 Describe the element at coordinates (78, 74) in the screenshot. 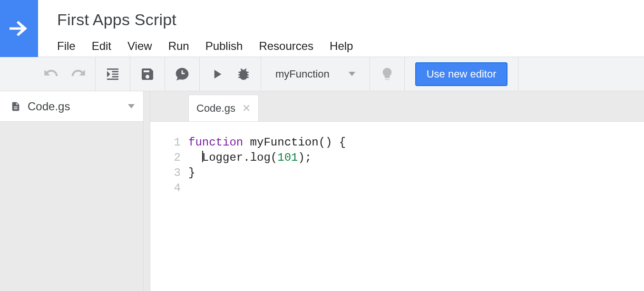

I see `redo-icon` at that location.